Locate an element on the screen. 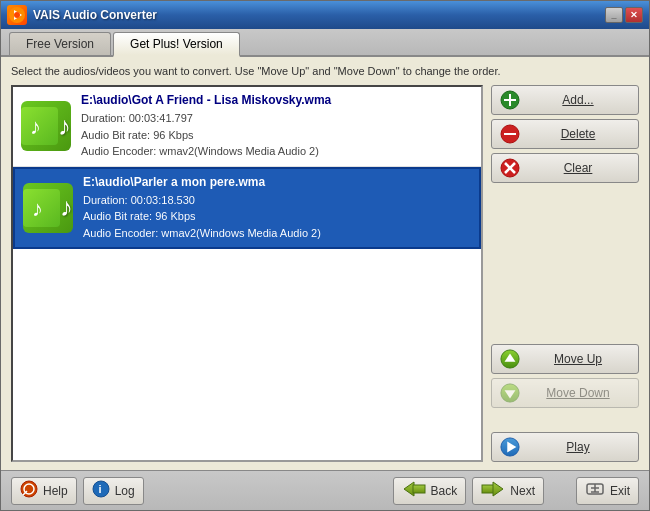 This screenshot has width=650, height=511. clear-button-label: Clear is located at coordinates (578, 168).